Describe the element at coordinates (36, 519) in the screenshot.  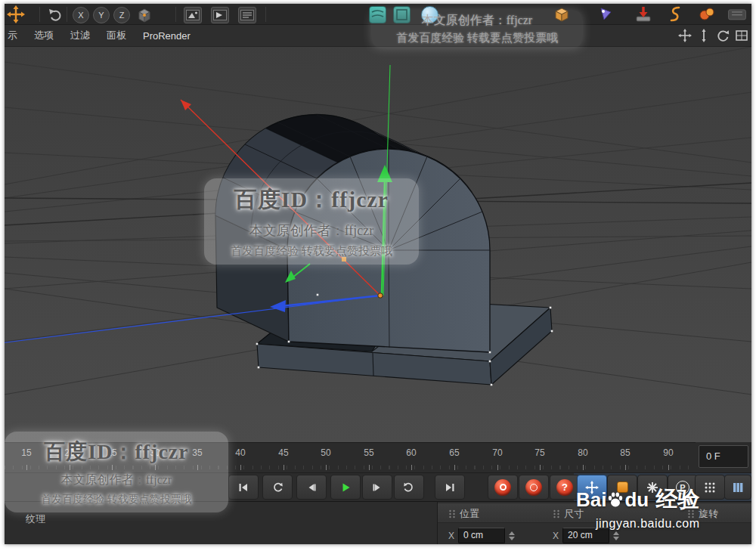
I see `texture-tab: 纹理` at that location.